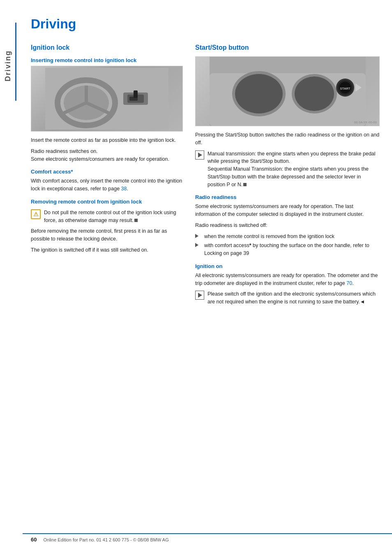 This screenshot has height=555, width=392. Describe the element at coordinates (8, 66) in the screenshot. I see `sidebar-label: Driving` at that location.